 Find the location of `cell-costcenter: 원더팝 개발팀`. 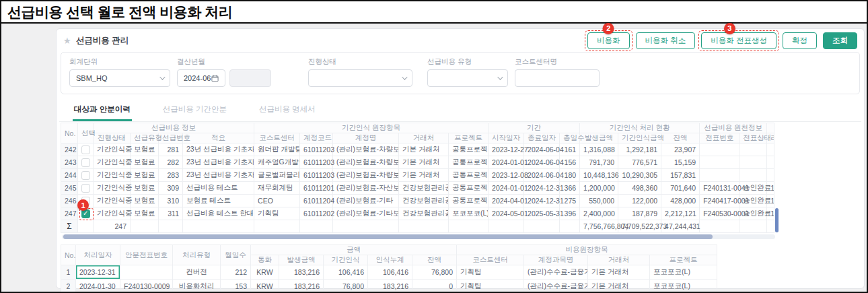

cell-costcenter: 원더팝 개발팀 is located at coordinates (277, 150).